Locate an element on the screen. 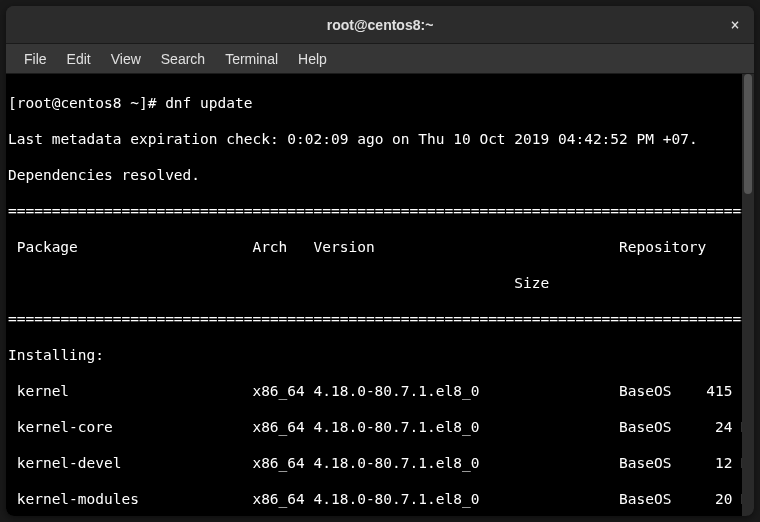  table-row: kernel-corex86_644.18.0-80.7.1.el8_0Base… is located at coordinates (375, 427).